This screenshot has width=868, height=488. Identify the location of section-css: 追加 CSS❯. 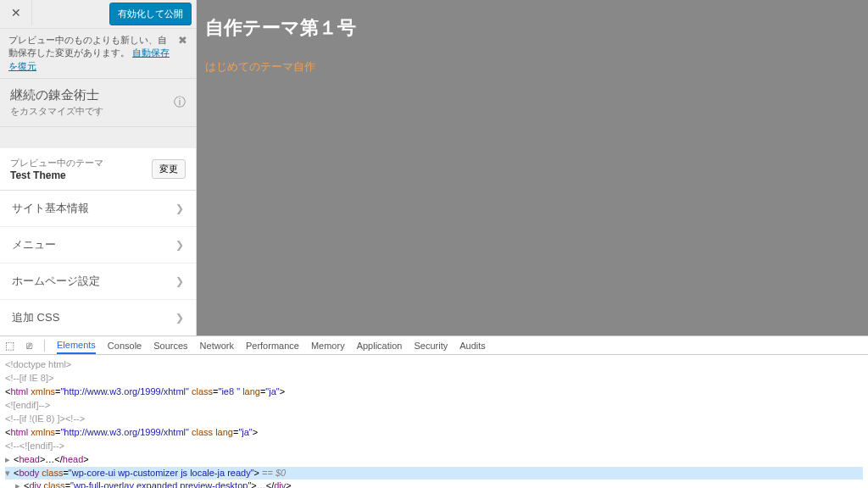
(98, 319).